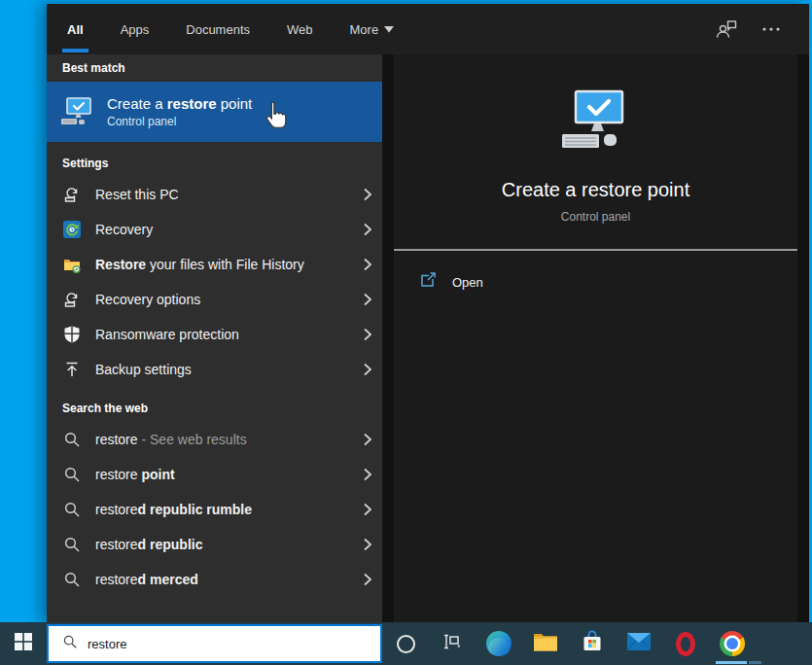 This screenshot has height=665, width=812. I want to click on tab-apps: Apps, so click(135, 29).